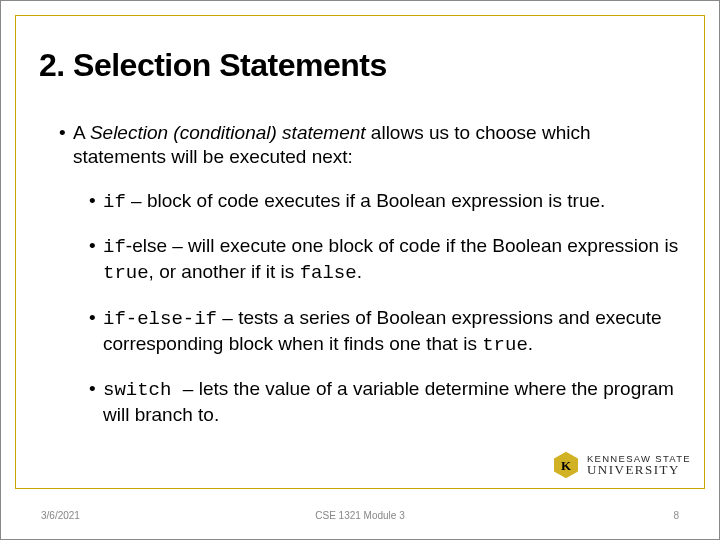 This screenshot has width=720, height=540. What do you see at coordinates (391, 402) in the screenshot?
I see `item-text: switch – lets the value of a variable de…` at bounding box center [391, 402].